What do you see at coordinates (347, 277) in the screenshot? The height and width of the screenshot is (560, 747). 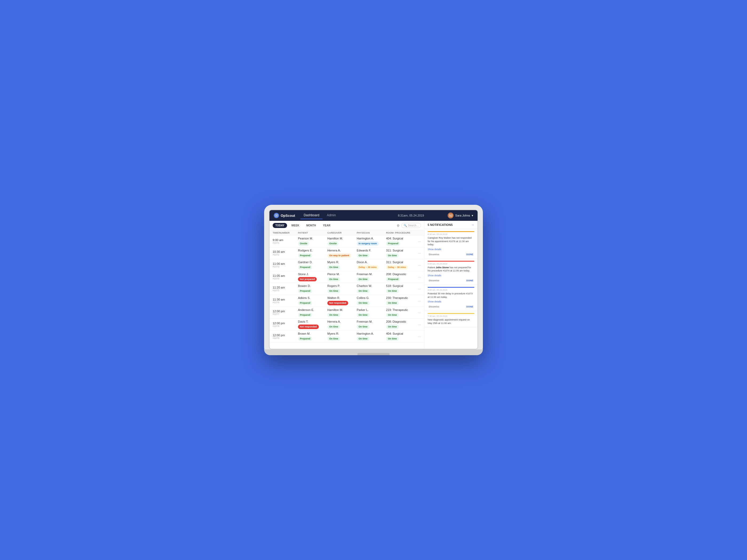 I see `table-row: 11:05 am #1074 Stone J. Not prepared Pie…` at bounding box center [347, 277].